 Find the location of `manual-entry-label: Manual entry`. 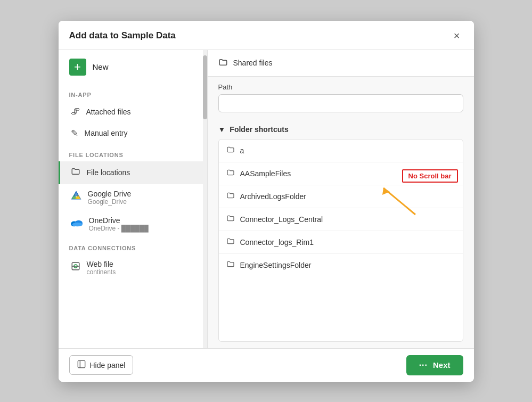

manual-entry-label: Manual entry is located at coordinates (107, 133).